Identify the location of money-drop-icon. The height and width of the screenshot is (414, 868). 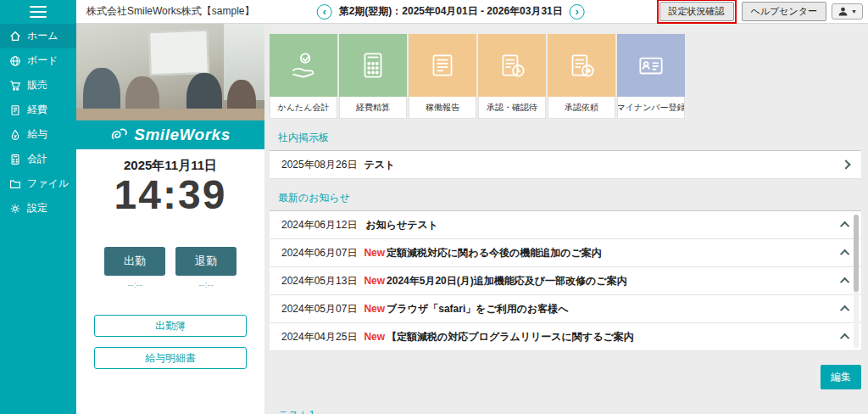
(15, 135).